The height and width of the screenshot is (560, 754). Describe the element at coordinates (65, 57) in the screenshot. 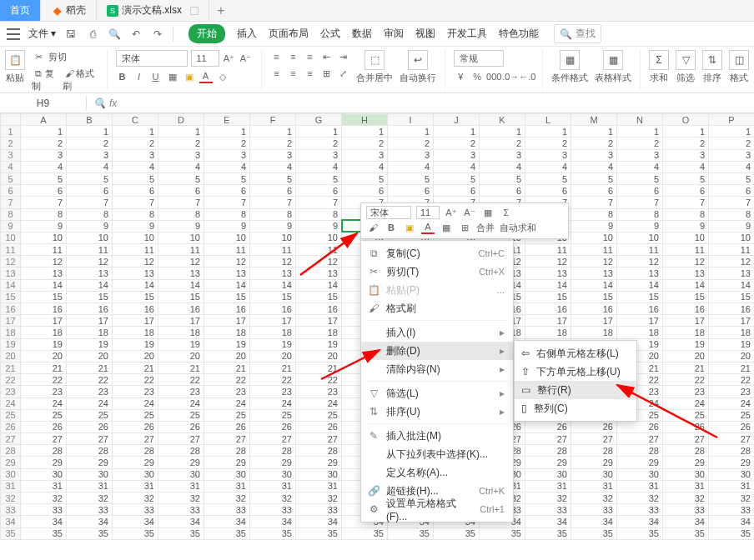

I see `cut-button: ✂剪切` at that location.